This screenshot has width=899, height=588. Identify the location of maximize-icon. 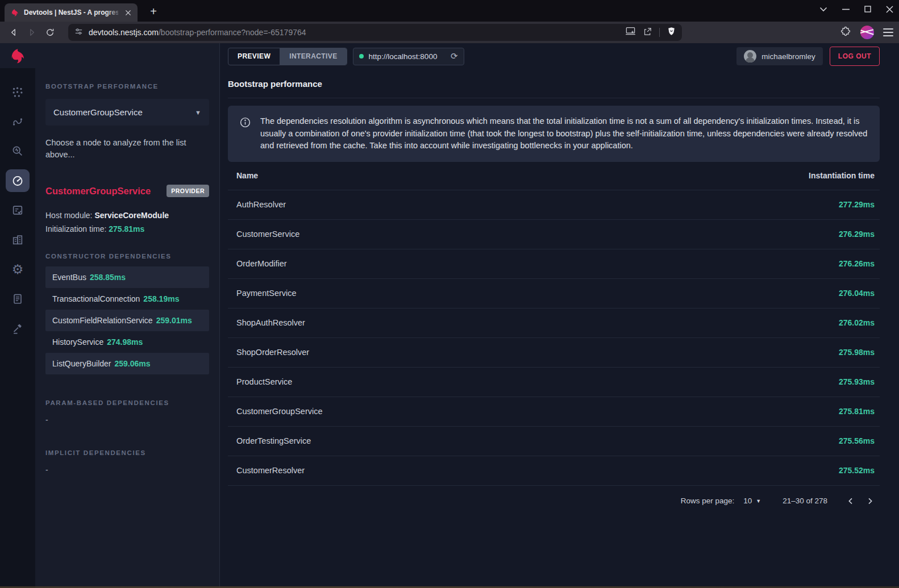
(868, 9).